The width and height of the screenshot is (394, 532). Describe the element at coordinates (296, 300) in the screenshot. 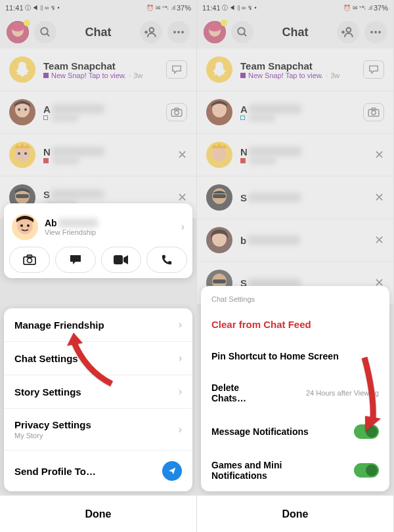

I see `sheet-title: Chat Settings` at that location.